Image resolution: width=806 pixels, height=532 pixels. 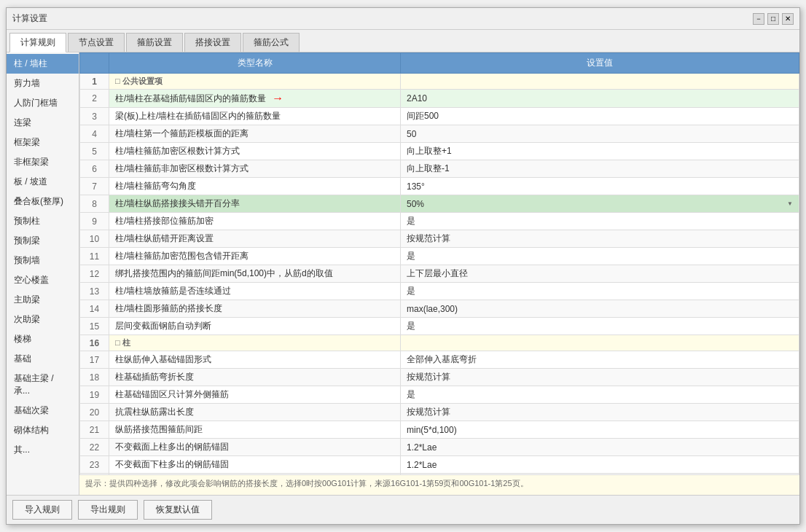 What do you see at coordinates (95, 152) in the screenshot?
I see `row-num: 5` at bounding box center [95, 152].